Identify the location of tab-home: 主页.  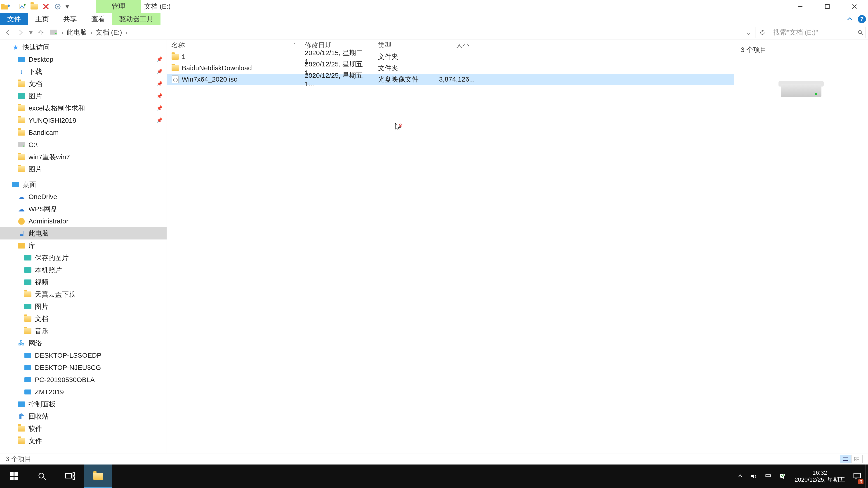
(42, 19).